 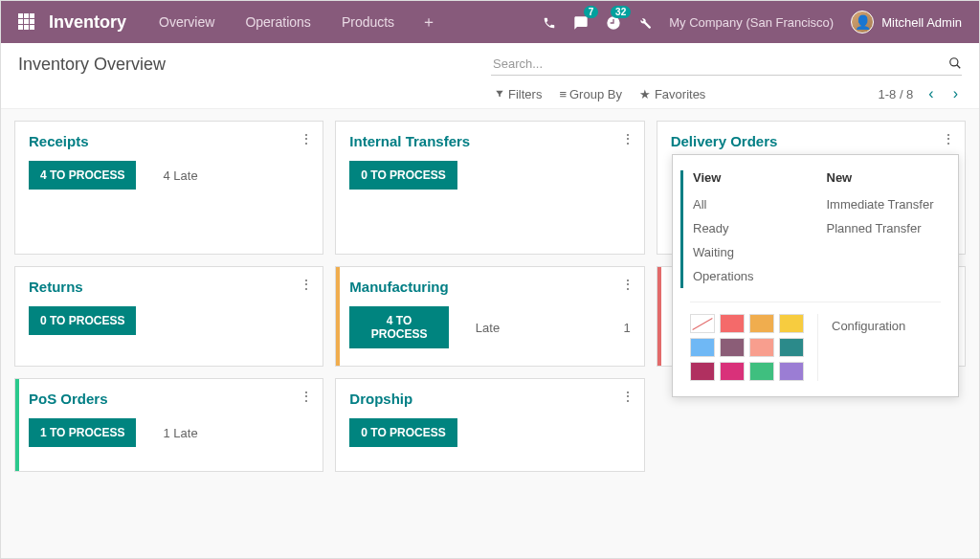 I want to click on dropdown-item-immediate-transfer: Immediate Transfer, so click(x=884, y=205).